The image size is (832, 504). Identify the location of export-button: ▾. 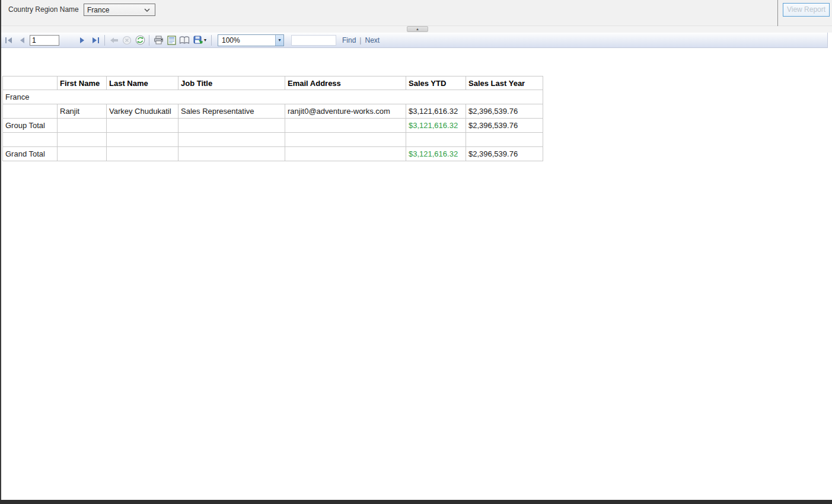
(200, 40).